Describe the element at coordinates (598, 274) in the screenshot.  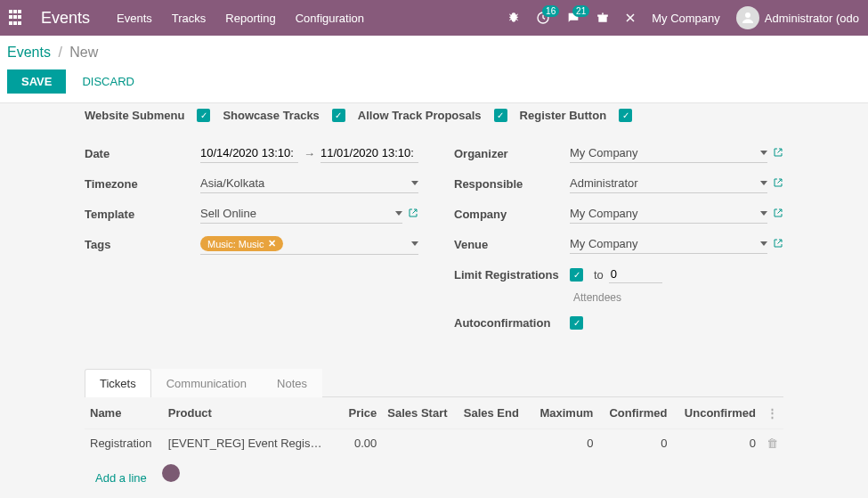
I see `limit-to-text: to` at that location.